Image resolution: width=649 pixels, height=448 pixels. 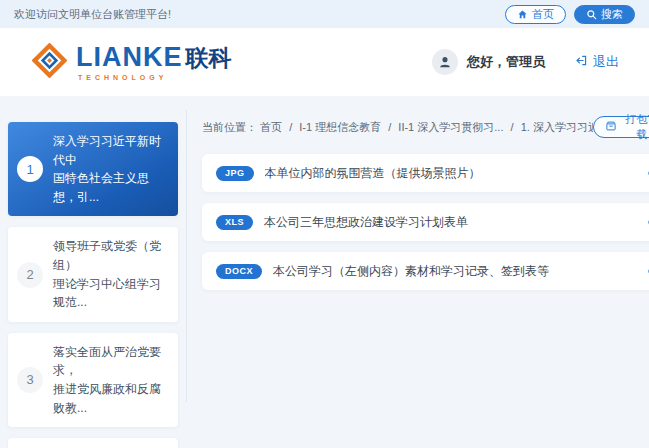 I want to click on sidebar-item-2: 2 领导班子或党委（党组） 理论学习中心组学习规范..., so click(x=93, y=274).